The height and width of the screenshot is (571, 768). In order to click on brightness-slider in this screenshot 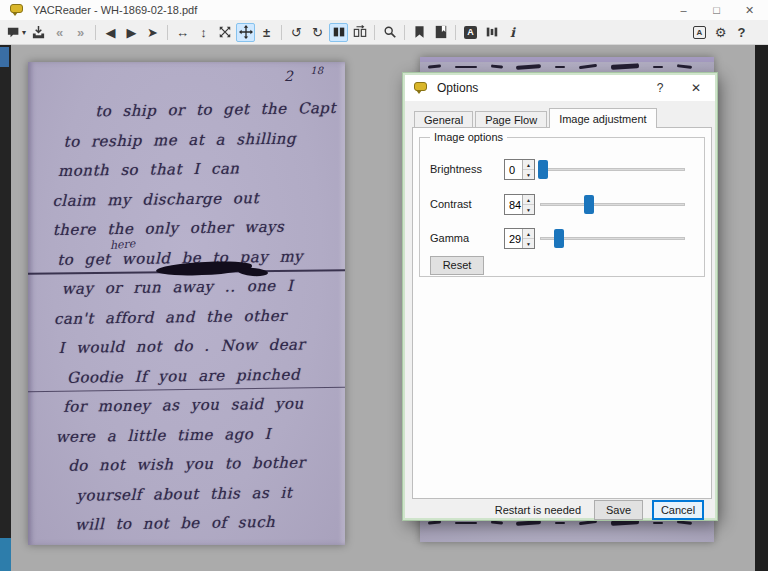, I will do `click(612, 170)`.